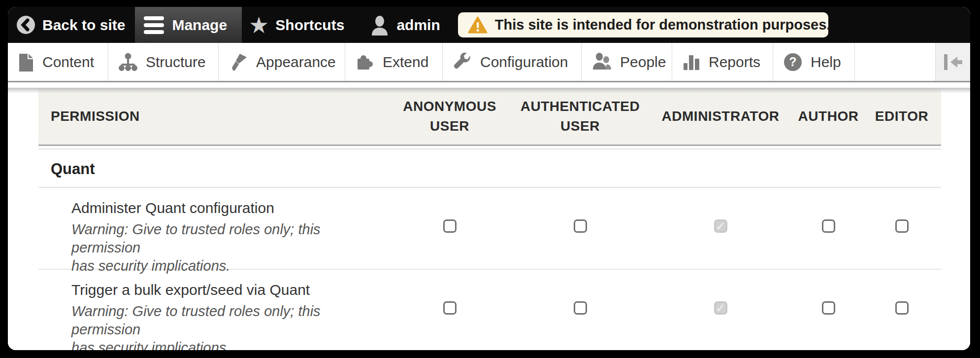 The width and height of the screenshot is (980, 358). What do you see at coordinates (71, 25) in the screenshot?
I see `back-to-site-button: Back to site` at bounding box center [71, 25].